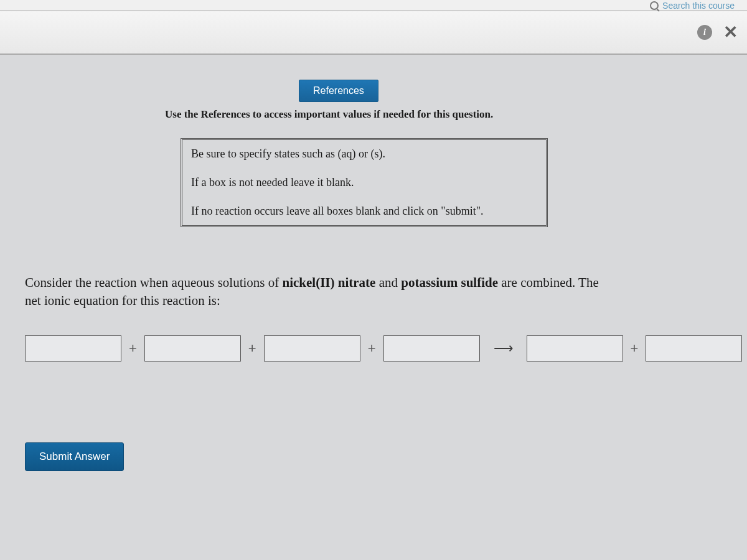  What do you see at coordinates (503, 348) in the screenshot?
I see `reaction-arrow-icon: ⟶` at bounding box center [503, 348].